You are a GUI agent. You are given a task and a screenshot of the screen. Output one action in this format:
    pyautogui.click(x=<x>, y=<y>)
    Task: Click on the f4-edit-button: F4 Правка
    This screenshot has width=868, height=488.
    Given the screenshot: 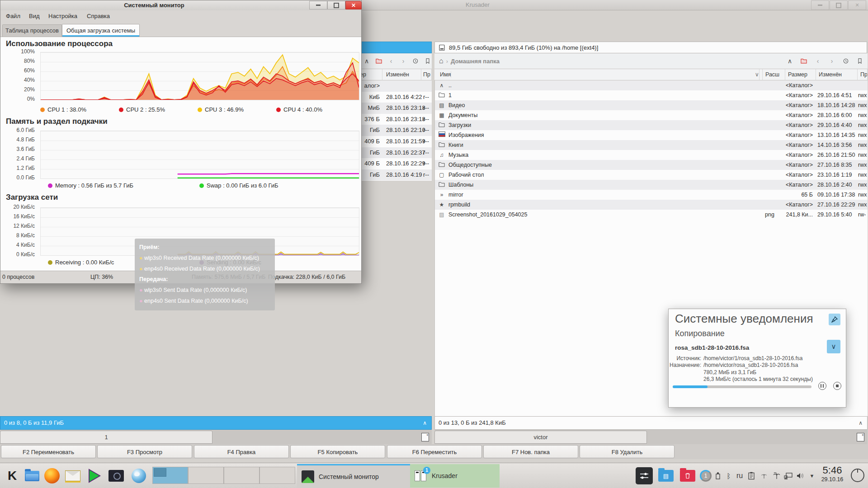 What is the action you would take?
    pyautogui.click(x=241, y=452)
    